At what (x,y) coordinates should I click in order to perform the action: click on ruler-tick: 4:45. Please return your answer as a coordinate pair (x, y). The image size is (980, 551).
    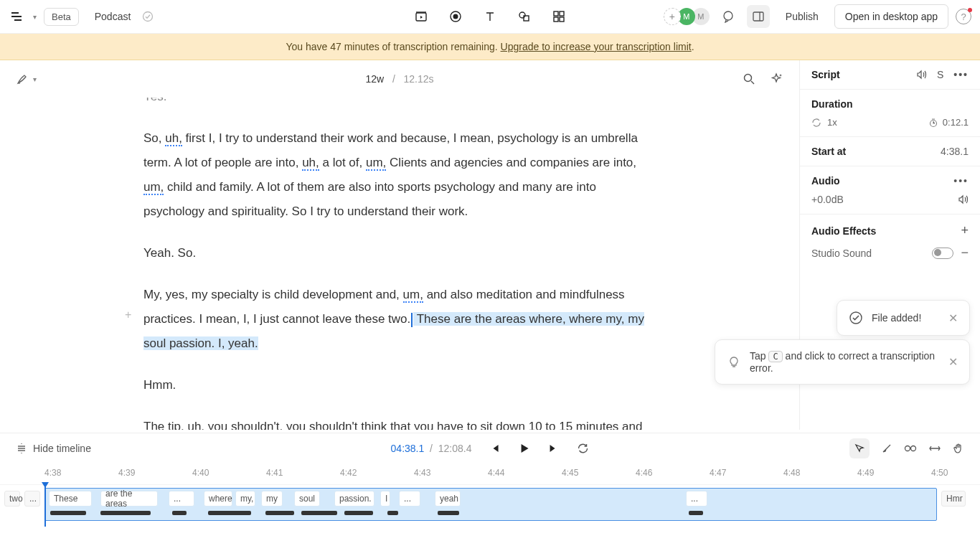
    Looking at the image, I should click on (570, 473).